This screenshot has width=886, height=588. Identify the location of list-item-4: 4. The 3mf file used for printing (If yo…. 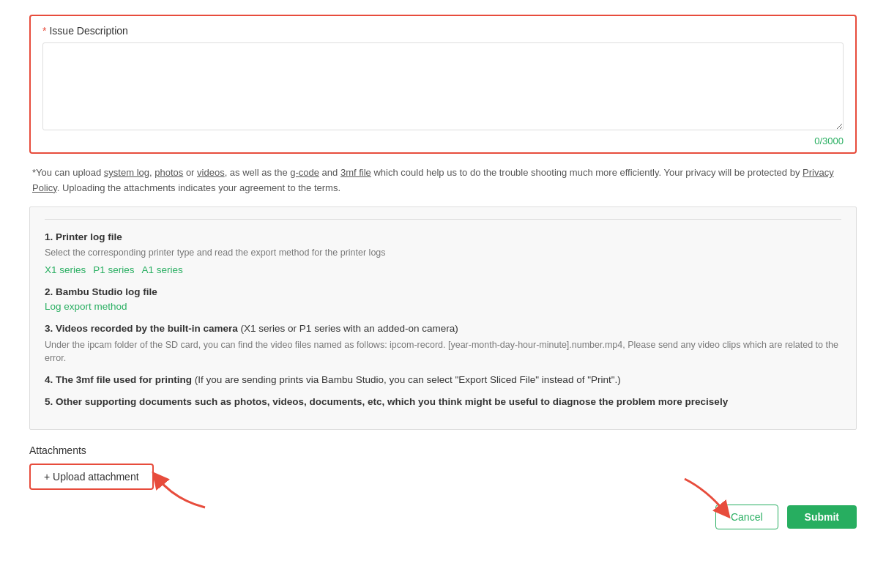
(443, 380).